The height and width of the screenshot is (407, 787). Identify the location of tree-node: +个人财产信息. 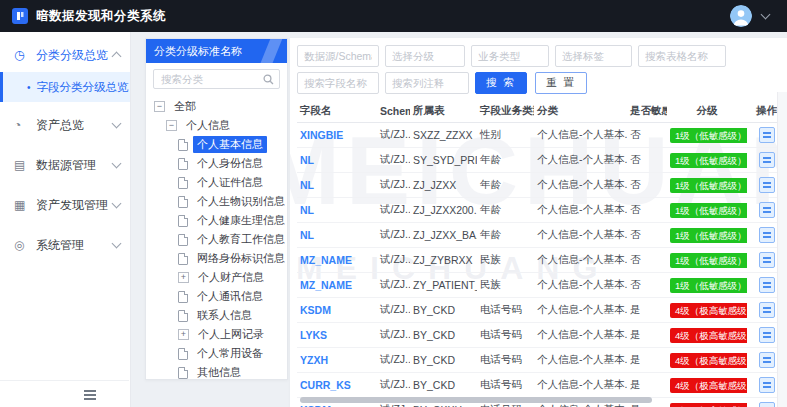
(216, 278).